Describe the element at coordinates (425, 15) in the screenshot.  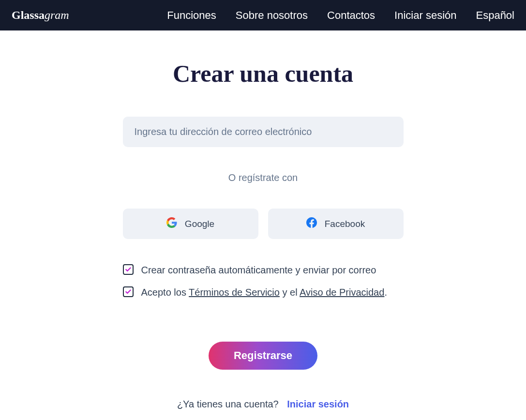
I see `nav-login: Iniciar sesión` at that location.